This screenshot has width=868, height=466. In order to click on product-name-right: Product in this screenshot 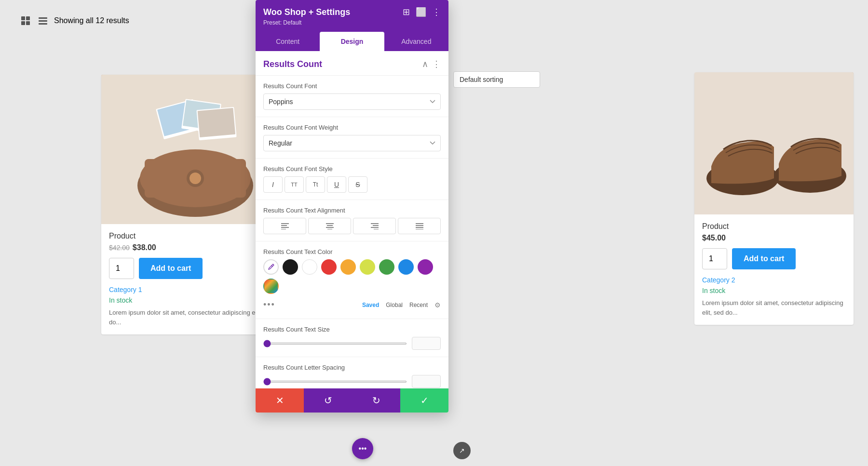, I will do `click(774, 226)`.